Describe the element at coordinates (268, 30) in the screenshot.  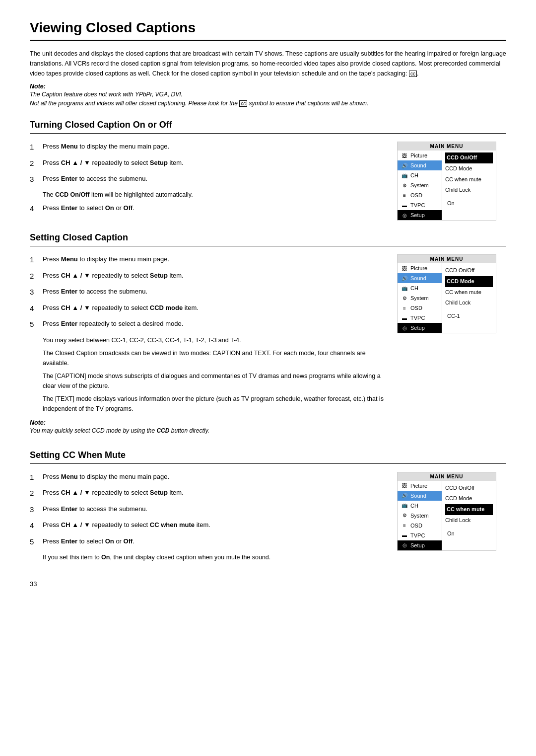
I see `page-title: Viewing Closed Captions` at that location.